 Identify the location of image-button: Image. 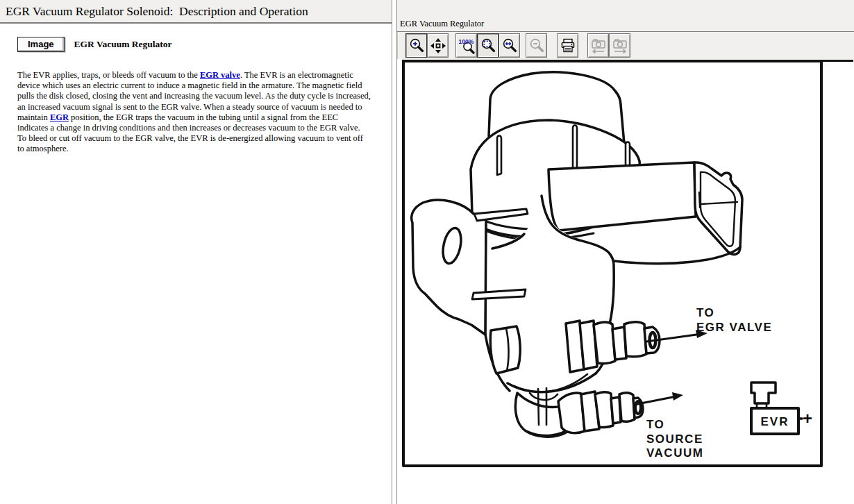
(41, 44).